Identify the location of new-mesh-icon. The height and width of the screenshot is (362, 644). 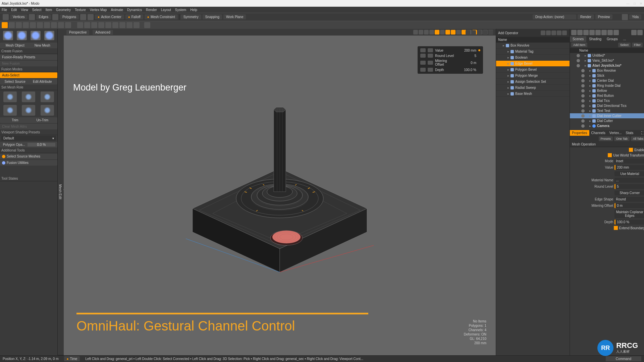
(22, 36).